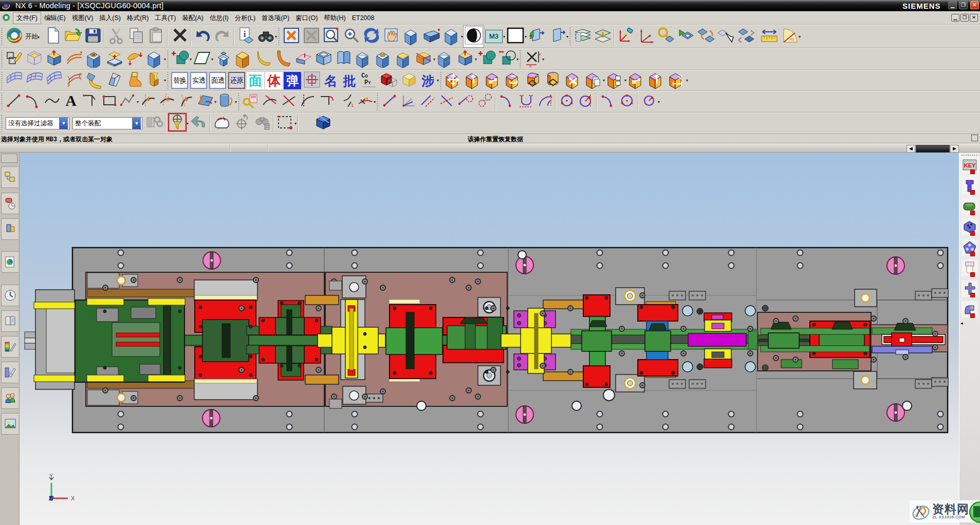 The width and height of the screenshot is (980, 525). Describe the element at coordinates (365, 76) in the screenshot. I see `svg-text: CO` at that location.